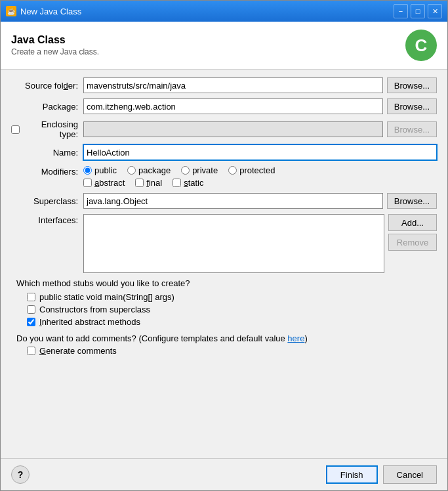  I want to click on superclass-row: Superclass: Browse..., so click(224, 201).